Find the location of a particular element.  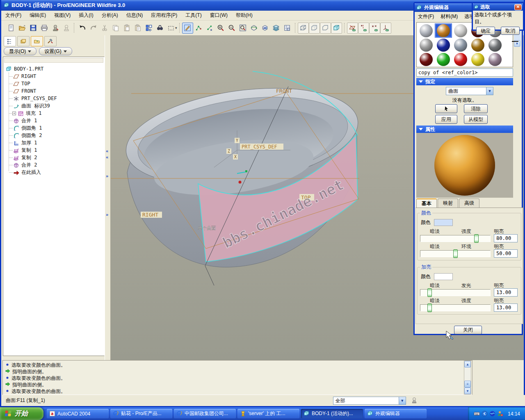

sketch-button is located at coordinates (188, 28).